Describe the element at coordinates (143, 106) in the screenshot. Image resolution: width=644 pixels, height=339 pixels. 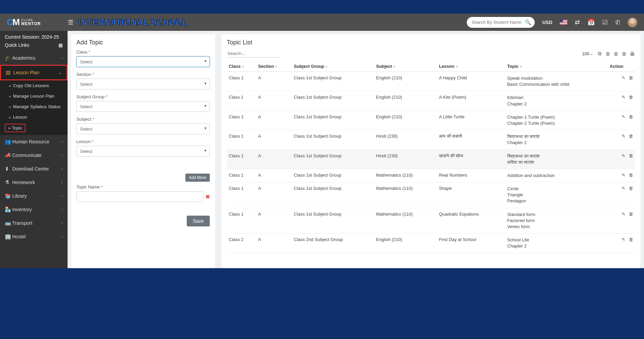
I see `subject-group-select: Select` at that location.